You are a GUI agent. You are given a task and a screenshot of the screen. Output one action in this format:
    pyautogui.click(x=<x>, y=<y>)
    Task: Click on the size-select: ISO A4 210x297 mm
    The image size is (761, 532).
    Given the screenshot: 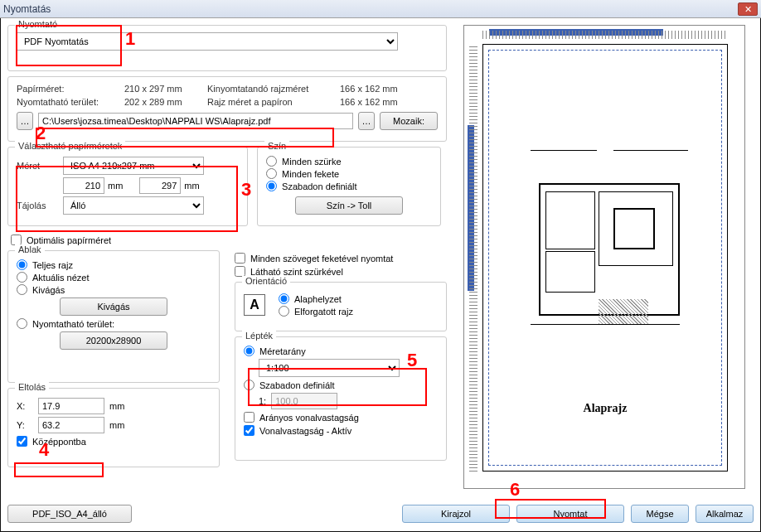 What is the action you would take?
    pyautogui.click(x=133, y=166)
    